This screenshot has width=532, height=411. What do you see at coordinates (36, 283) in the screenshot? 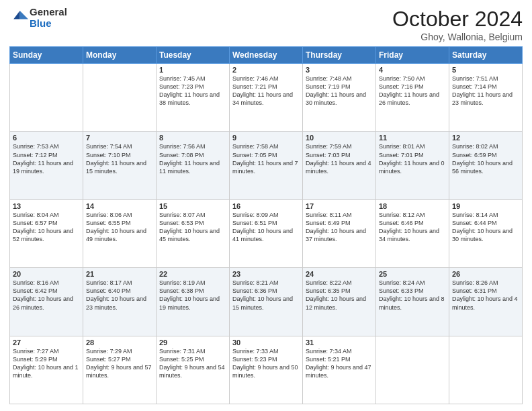
I see `sunrise-text: Sunrise: 8:16 AM` at bounding box center [36, 283].